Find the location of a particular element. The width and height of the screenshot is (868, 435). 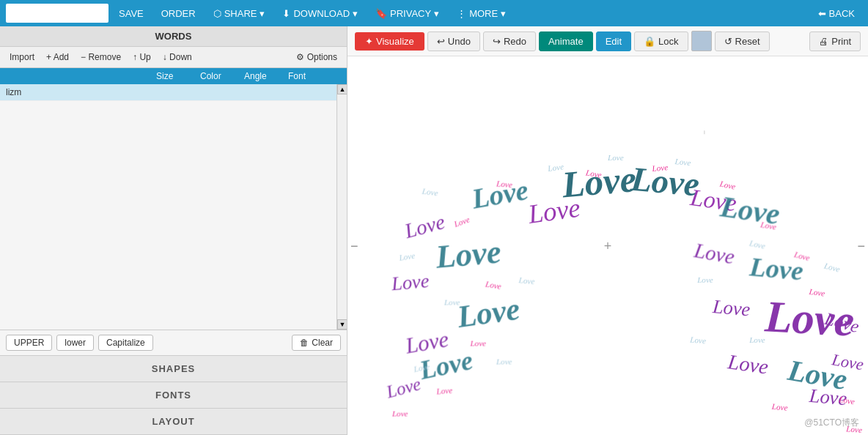

lightning-icon: ✦ is located at coordinates (369, 41).